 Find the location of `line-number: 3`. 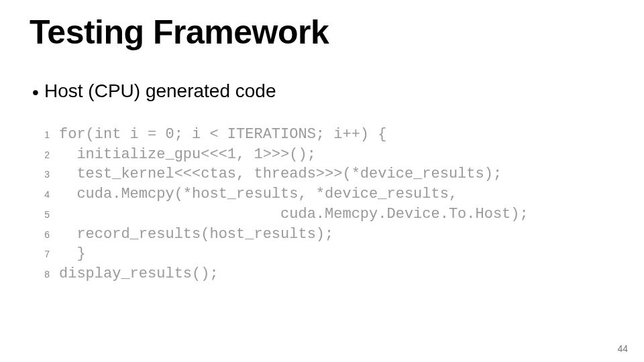

line-number: 3 is located at coordinates (42, 174).